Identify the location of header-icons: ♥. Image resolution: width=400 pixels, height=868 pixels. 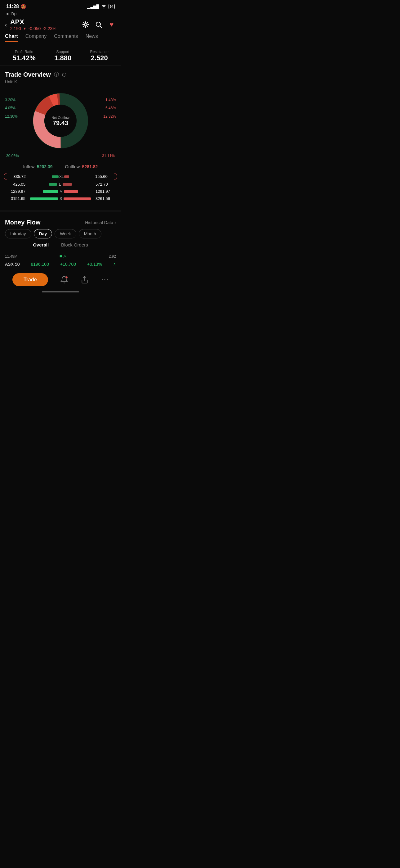
(98, 25).